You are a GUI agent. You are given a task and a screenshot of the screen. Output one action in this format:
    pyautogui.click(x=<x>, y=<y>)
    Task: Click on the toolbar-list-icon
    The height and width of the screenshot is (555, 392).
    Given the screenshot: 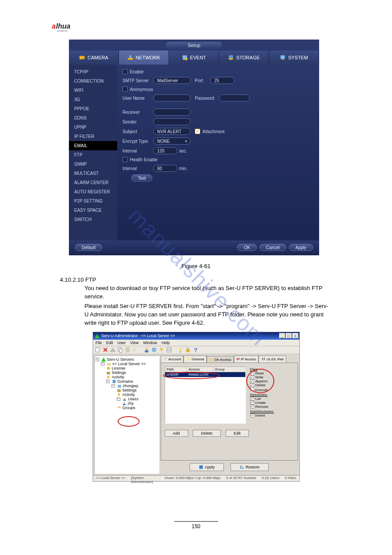 What is the action you would take?
    pyautogui.click(x=169, y=350)
    